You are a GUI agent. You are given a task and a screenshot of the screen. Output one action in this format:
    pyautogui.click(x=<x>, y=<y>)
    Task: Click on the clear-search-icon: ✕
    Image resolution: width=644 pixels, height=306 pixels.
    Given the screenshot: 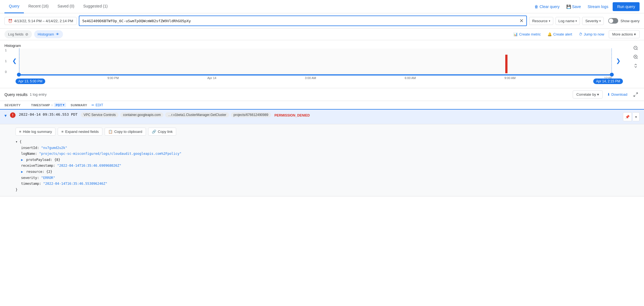 What is the action you would take?
    pyautogui.click(x=522, y=21)
    